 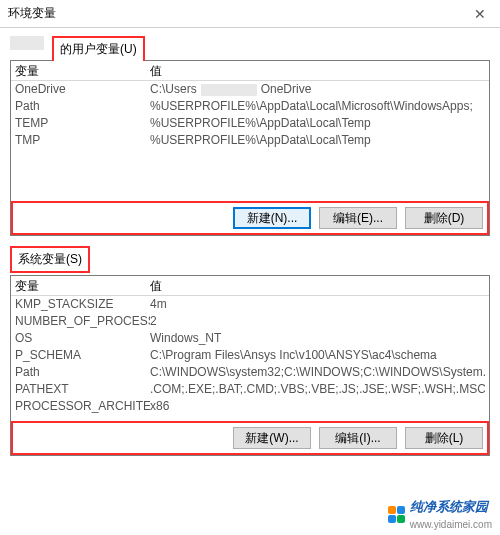 What do you see at coordinates (480, 14) in the screenshot?
I see `close-icon: ✕` at bounding box center [480, 14].